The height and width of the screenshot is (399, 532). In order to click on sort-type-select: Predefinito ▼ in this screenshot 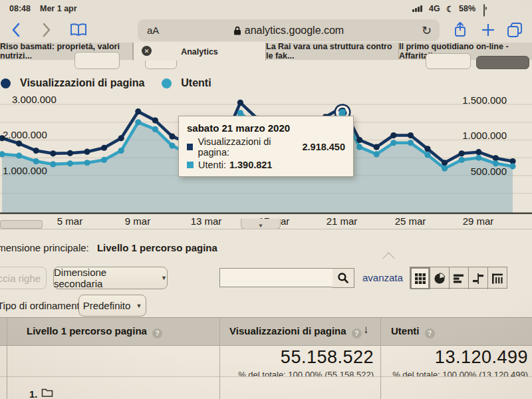, I will do `click(112, 306)`.